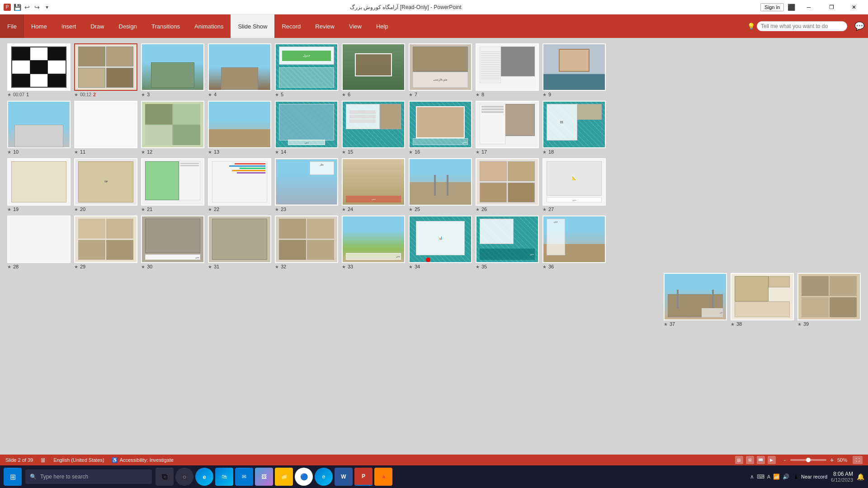 The height and width of the screenshot is (488, 868). What do you see at coordinates (373, 70) in the screenshot?
I see `slide-item-6: ★ 6` at bounding box center [373, 70].